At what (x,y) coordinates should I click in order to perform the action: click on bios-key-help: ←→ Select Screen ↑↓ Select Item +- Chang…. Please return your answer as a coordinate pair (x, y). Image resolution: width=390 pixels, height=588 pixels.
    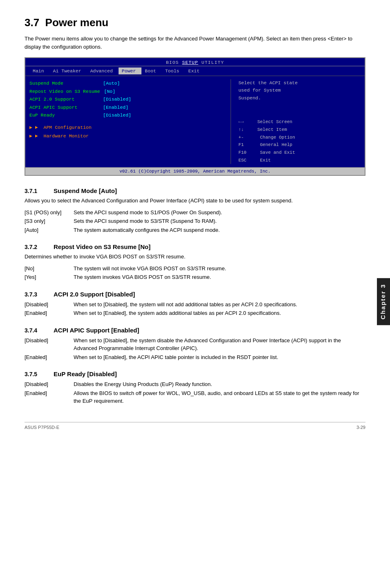
    Looking at the image, I should click on (299, 141).